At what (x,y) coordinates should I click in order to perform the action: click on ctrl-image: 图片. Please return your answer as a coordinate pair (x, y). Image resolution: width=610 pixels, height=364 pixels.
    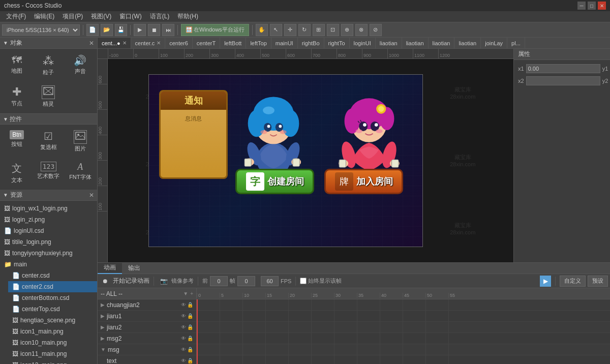
    Looking at the image, I should click on (80, 141).